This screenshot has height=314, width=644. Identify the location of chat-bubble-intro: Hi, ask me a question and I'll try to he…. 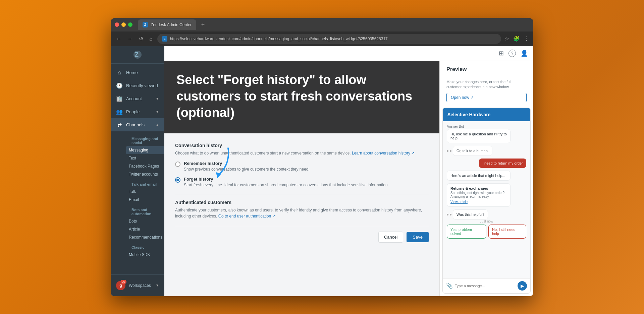
(479, 136).